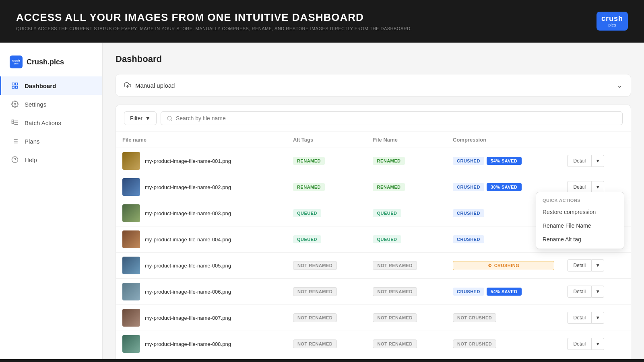 The image size is (644, 362). Describe the element at coordinates (149, 85) in the screenshot. I see `upload-header-left: Manual upload` at that location.